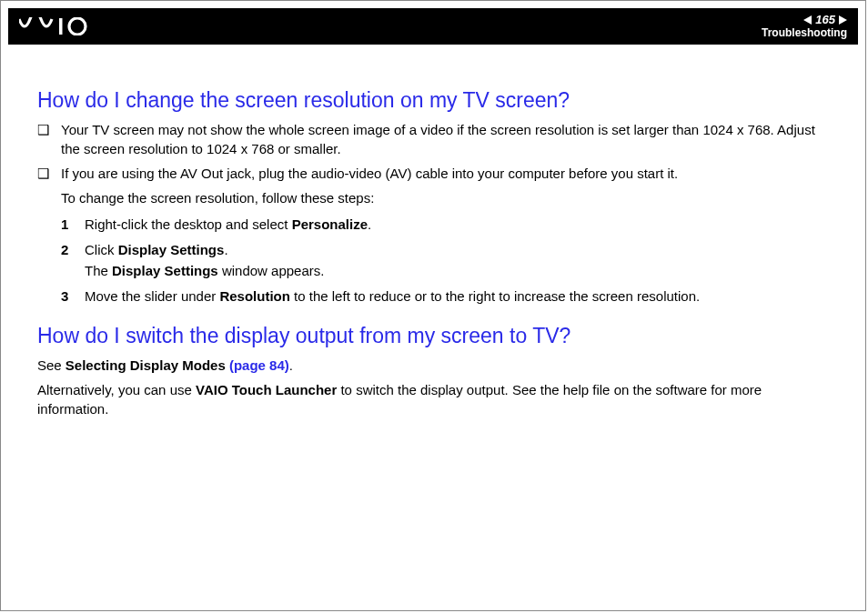  Describe the element at coordinates (266, 389) in the screenshot. I see `bold-text: VAIO Touch Launcher` at that location.